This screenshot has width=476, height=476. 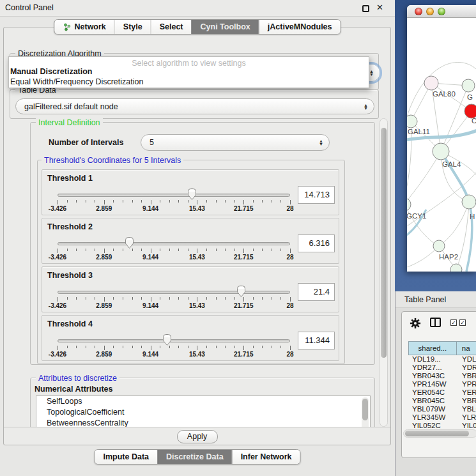 I want to click on network-edge, so click(x=424, y=178).